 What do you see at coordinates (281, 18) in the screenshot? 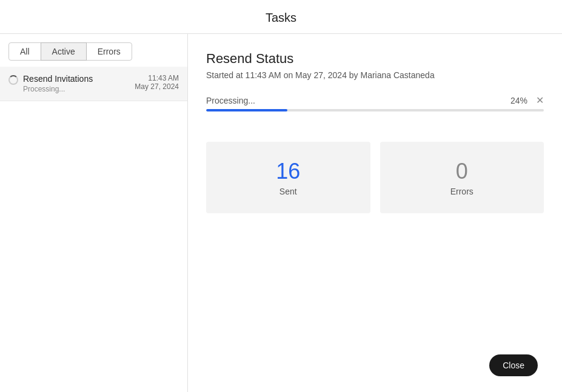
I see `page-title: Tasks` at bounding box center [281, 18].